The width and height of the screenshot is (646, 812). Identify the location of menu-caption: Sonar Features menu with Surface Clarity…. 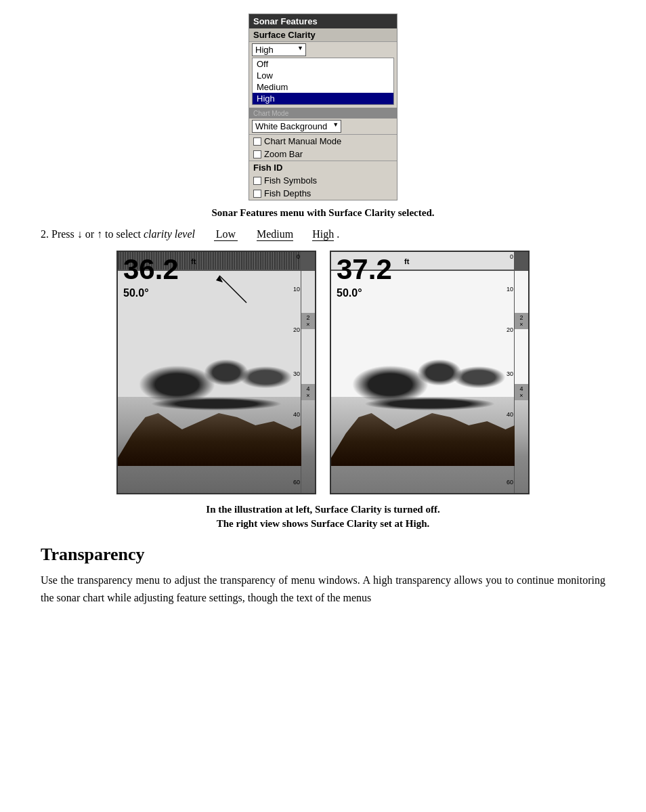
(323, 213).